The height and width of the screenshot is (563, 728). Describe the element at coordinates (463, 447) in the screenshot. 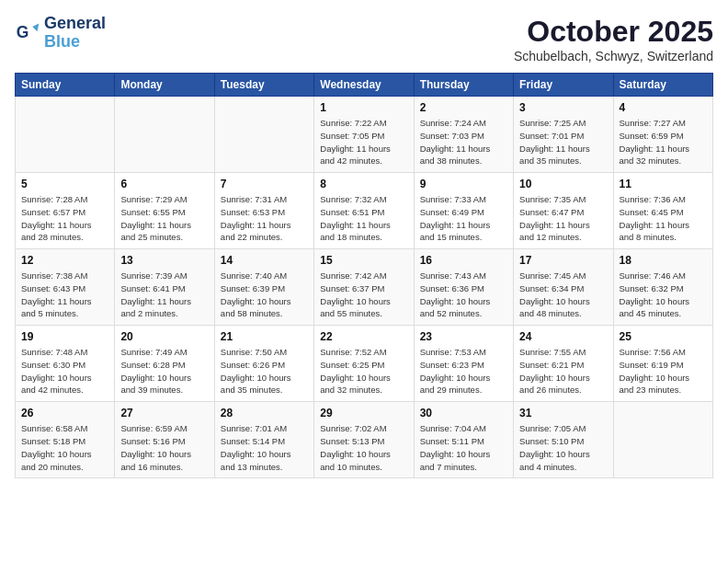

I see `day-info: Sunrise: 7:04 AMSunset: 5:11 PMDaylight:…` at that location.